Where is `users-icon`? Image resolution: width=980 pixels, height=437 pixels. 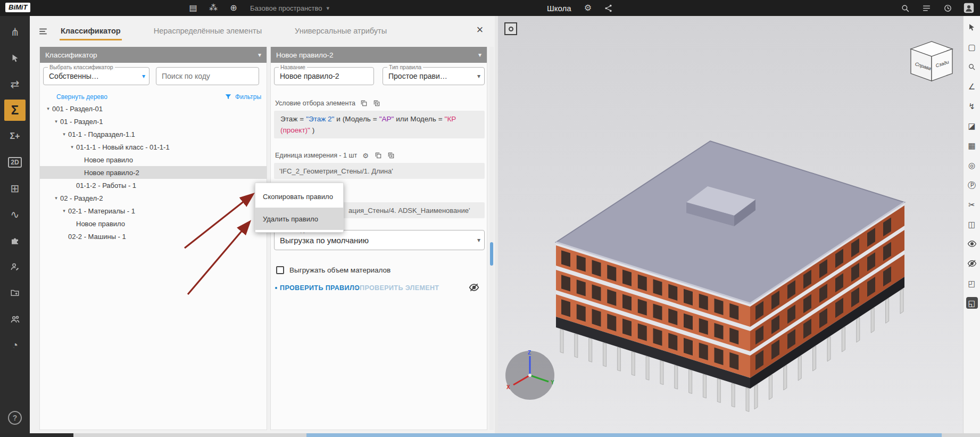 users-icon is located at coordinates (15, 319).